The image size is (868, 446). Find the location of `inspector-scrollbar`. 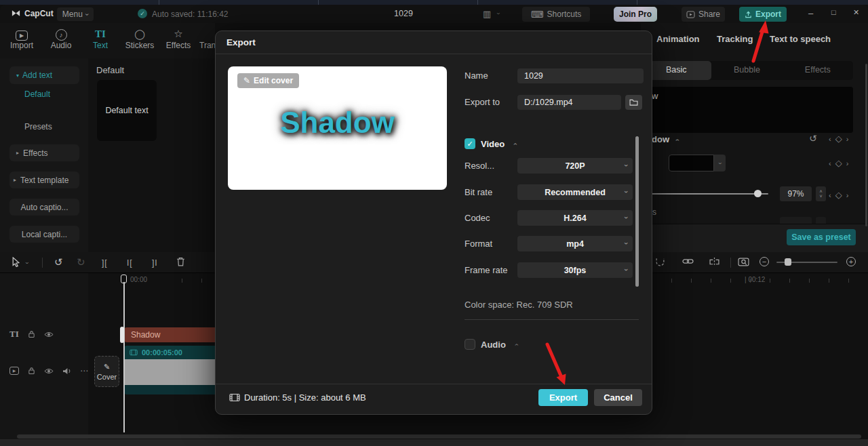

inspector-scrollbar is located at coordinates (867, 145).